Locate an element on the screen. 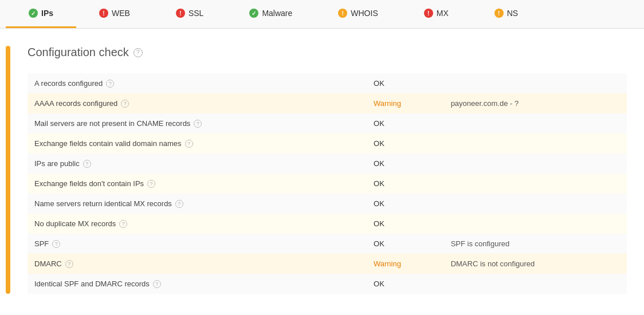 Image resolution: width=644 pixels, height=315 pixels. help-icon-7: ? is located at coordinates (123, 224).